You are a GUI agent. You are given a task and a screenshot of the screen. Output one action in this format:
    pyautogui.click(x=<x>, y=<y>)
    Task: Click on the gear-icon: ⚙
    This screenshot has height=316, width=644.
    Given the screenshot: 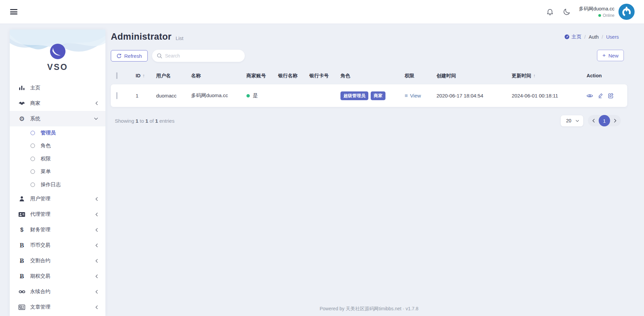 What is the action you would take?
    pyautogui.click(x=22, y=119)
    